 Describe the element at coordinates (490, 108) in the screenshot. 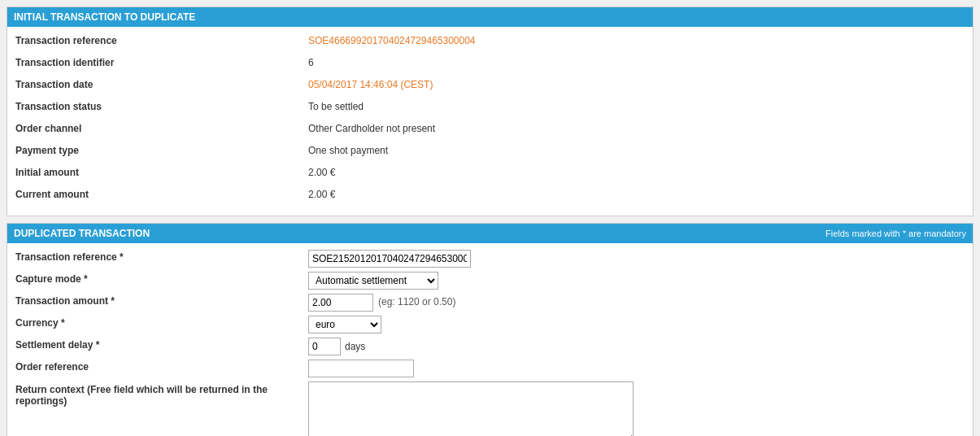

I see `initial-field-row: Transaction statusTo be settled` at that location.